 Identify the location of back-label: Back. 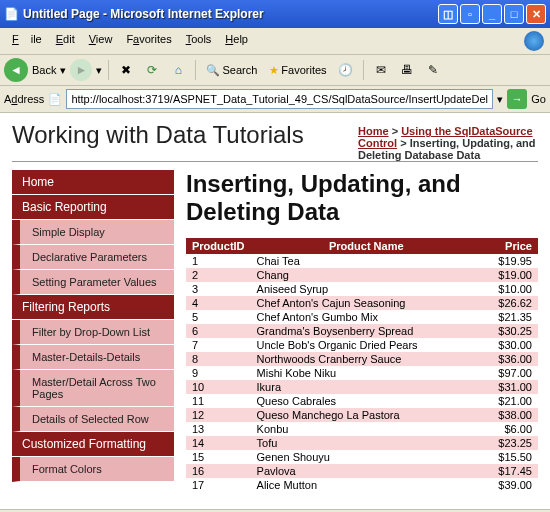
(44, 70).